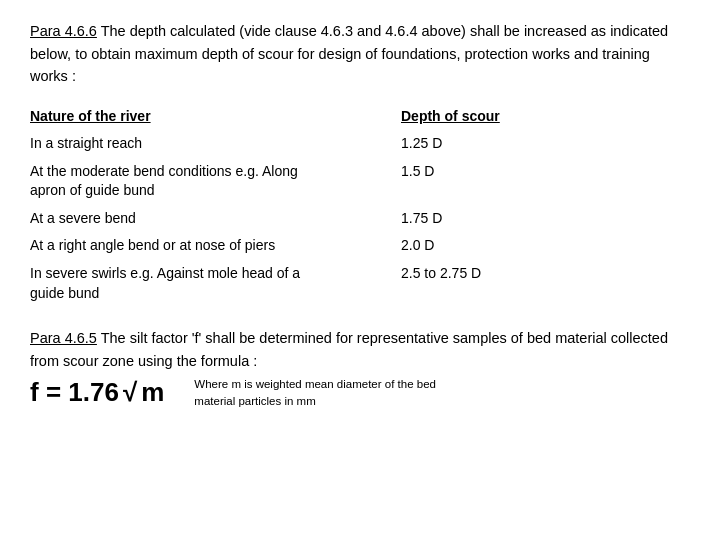 This screenshot has width=720, height=540. I want to click on para-465-block: Para 4.6.5 The silt factor 'f' shall be …, so click(360, 368).